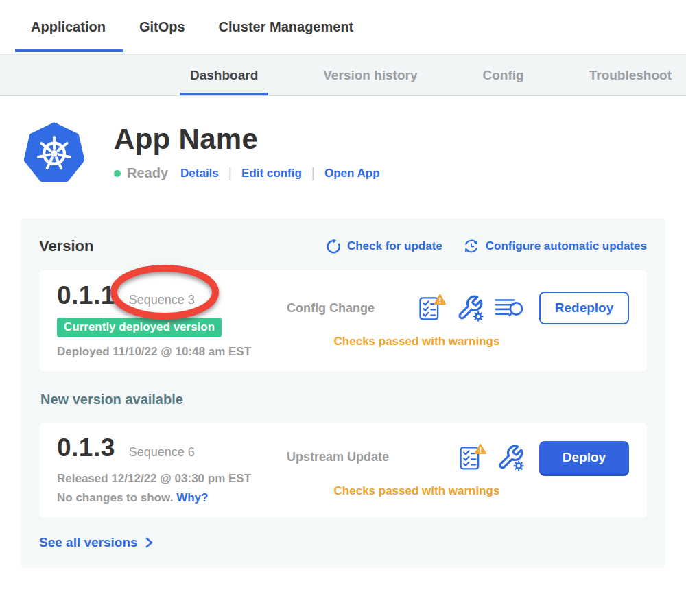  What do you see at coordinates (247, 152) in the screenshot?
I see `app-header-text: App Name Ready Details | Edit config | O…` at bounding box center [247, 152].